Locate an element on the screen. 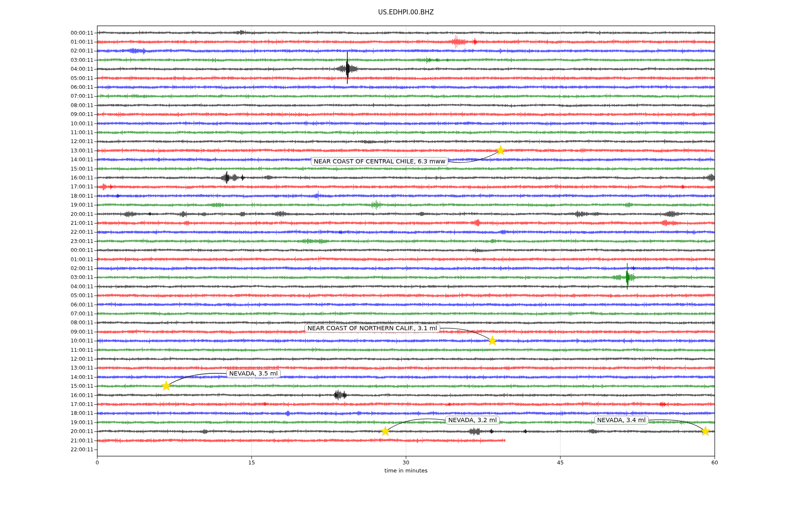 Image resolution: width=812 pixels, height=508 pixels. x-tick-label-60: 60 is located at coordinates (715, 462).